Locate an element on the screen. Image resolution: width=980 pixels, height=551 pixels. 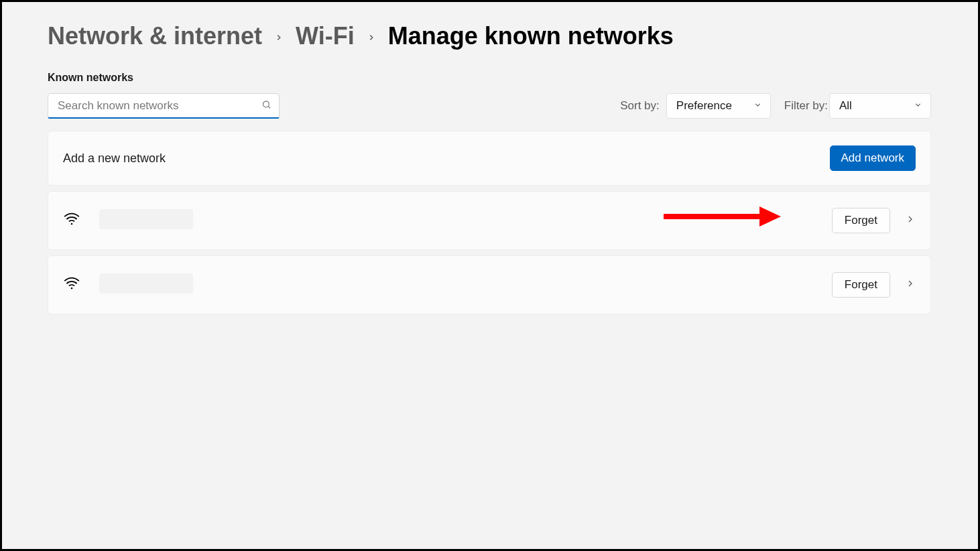
sort-by-label: Sort by: is located at coordinates (639, 106).